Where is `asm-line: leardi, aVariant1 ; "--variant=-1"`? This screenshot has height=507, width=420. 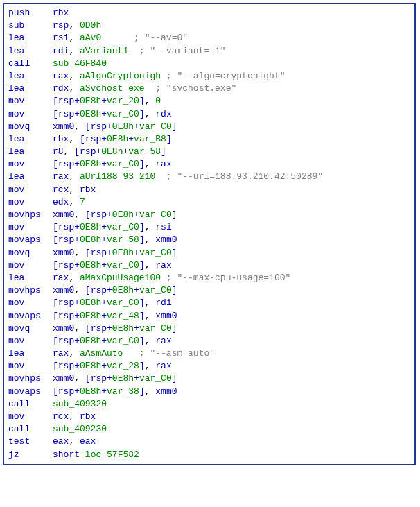
asm-line: leardi, aVariant1 ; "--variant=-1" is located at coordinates (209, 51).